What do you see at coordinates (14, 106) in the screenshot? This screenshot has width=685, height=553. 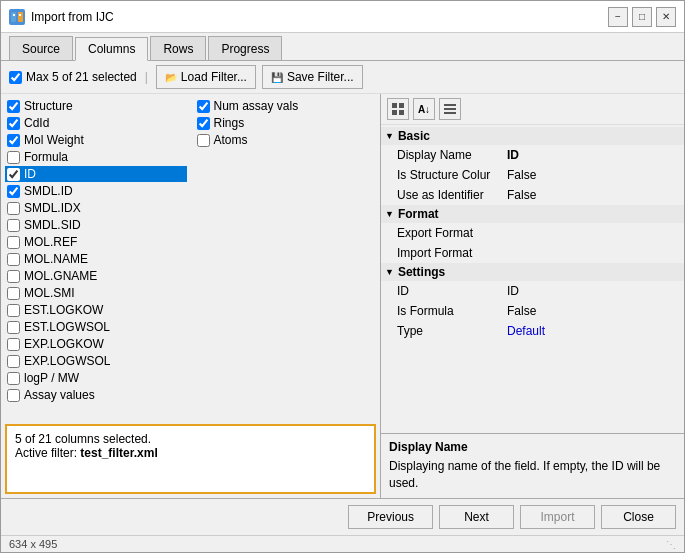 I see `col-checkbox-structure` at bounding box center [14, 106].